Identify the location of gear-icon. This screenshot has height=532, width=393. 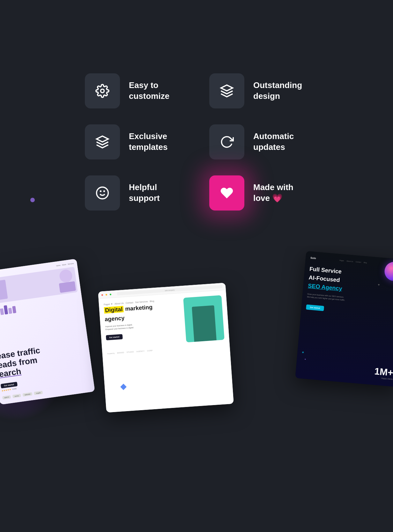
(102, 91).